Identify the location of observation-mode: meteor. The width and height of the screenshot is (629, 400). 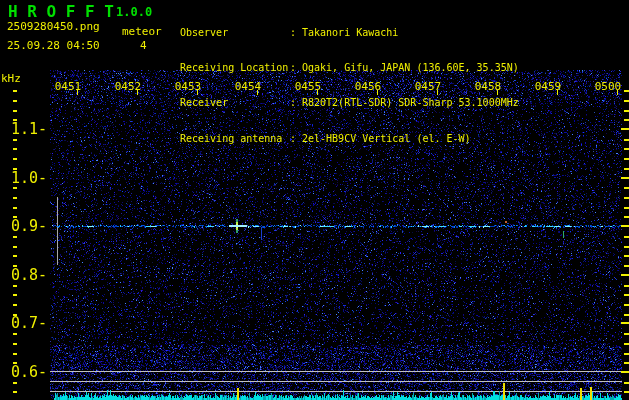
(142, 32).